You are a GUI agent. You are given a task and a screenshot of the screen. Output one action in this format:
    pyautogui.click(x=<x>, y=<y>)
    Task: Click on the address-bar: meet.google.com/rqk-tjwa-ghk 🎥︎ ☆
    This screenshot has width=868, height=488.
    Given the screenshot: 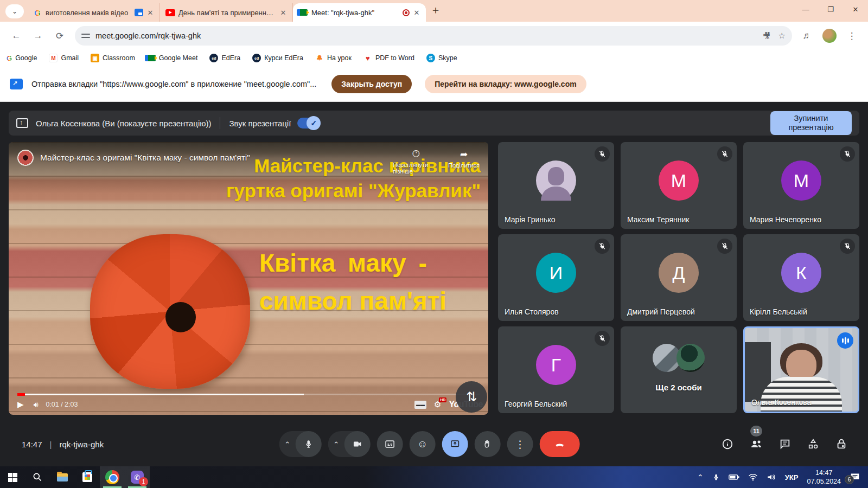 What is the action you would take?
    pyautogui.click(x=433, y=36)
    